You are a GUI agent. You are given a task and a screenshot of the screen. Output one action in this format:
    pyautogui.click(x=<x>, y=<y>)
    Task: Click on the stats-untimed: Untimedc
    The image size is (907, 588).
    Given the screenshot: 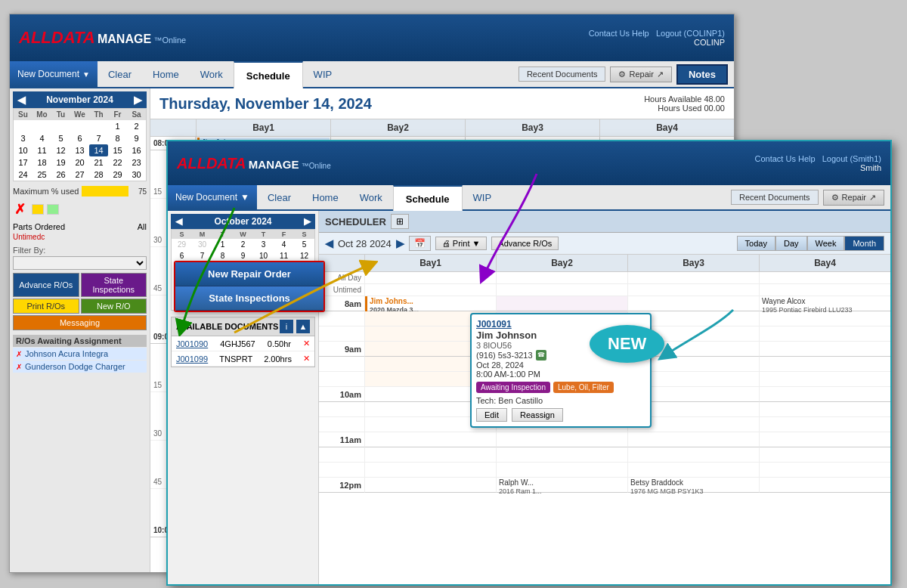 What is the action you would take?
    pyautogui.click(x=80, y=237)
    